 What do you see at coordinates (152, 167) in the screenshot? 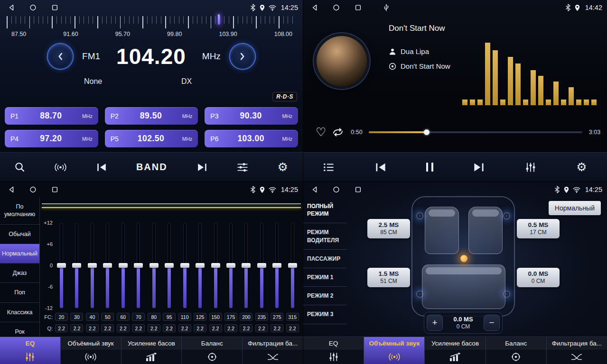
I see `band-button: BAND` at bounding box center [152, 167].